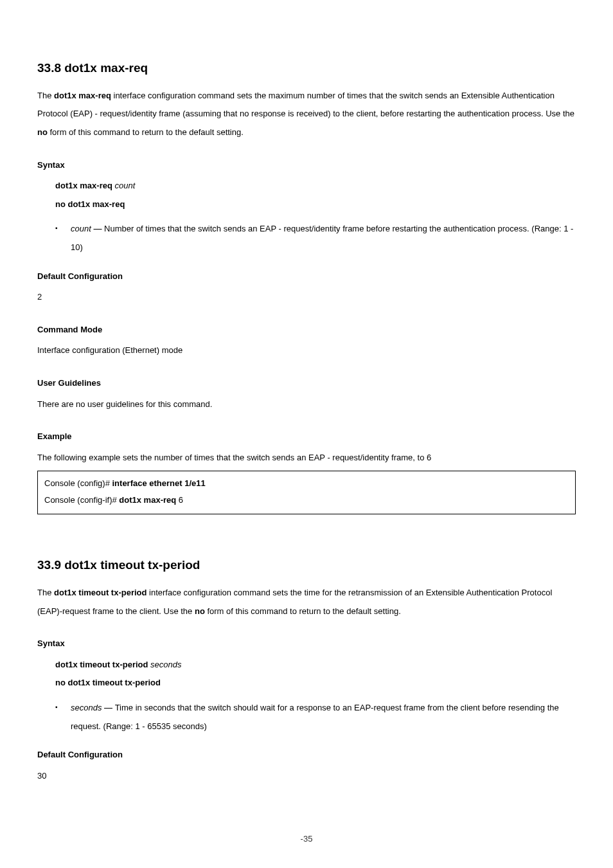 This screenshot has height=868, width=613. I want to click on cmd-name: dot1x max-req, so click(82, 95).